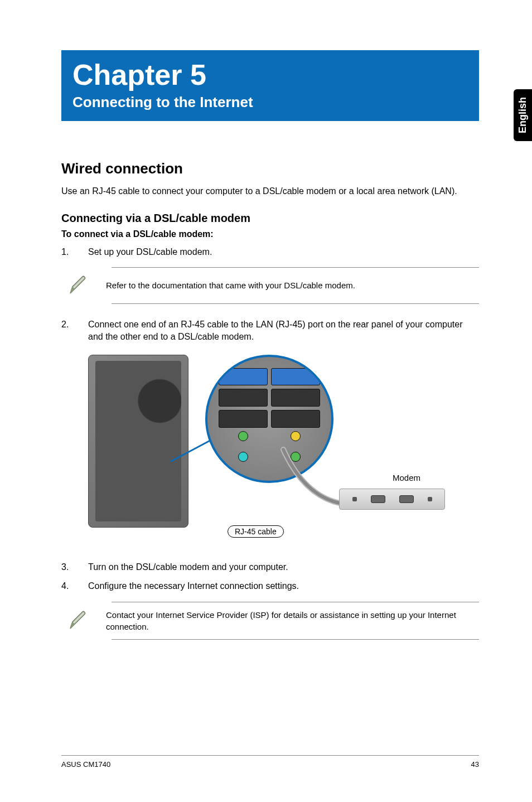  What do you see at coordinates (270, 103) in the screenshot?
I see `chapter-subtitle: Connecting to the Internet` at bounding box center [270, 103].